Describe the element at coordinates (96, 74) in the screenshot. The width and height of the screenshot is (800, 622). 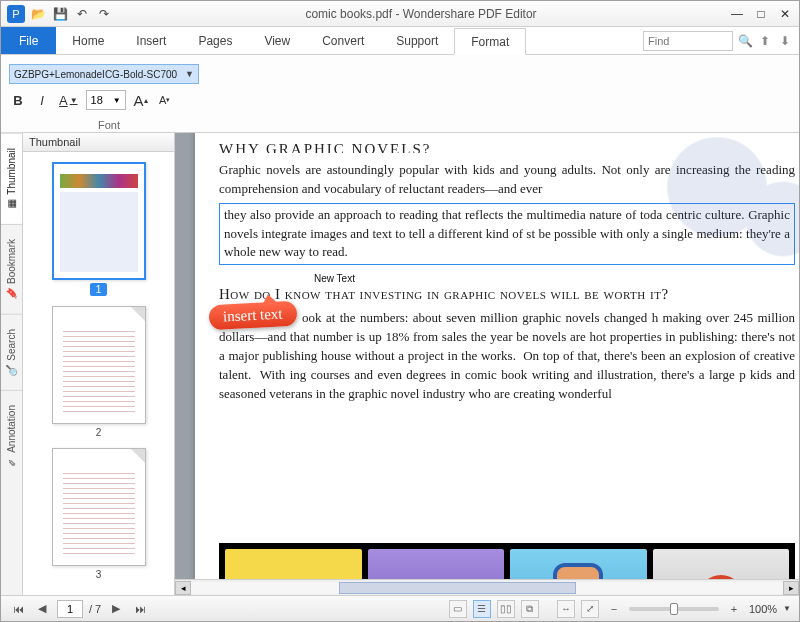
I see `font-family-value: GZBPG+LemonadeICG-Bold-SC700` at that location.